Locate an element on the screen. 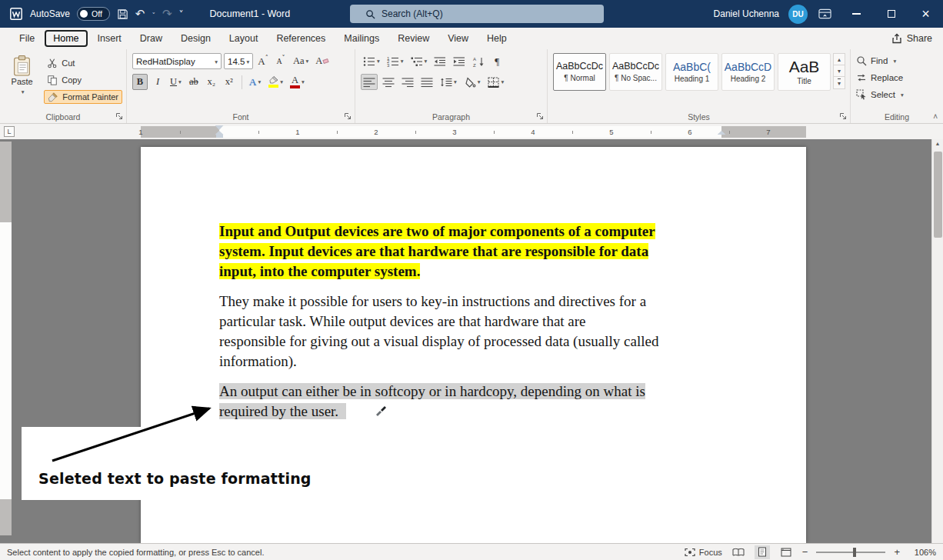 This screenshot has height=560, width=943. collapse-ribbon-button is located at coordinates (935, 117).